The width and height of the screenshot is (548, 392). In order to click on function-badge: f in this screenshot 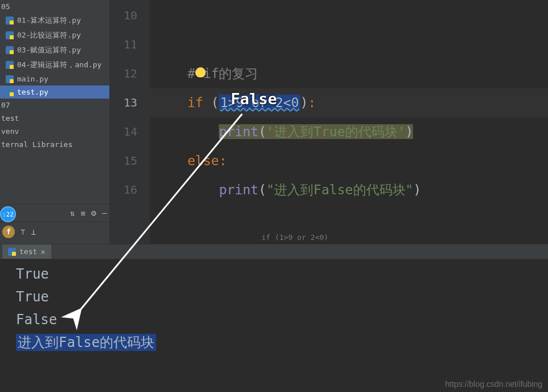, I will do `click(9, 232)`.